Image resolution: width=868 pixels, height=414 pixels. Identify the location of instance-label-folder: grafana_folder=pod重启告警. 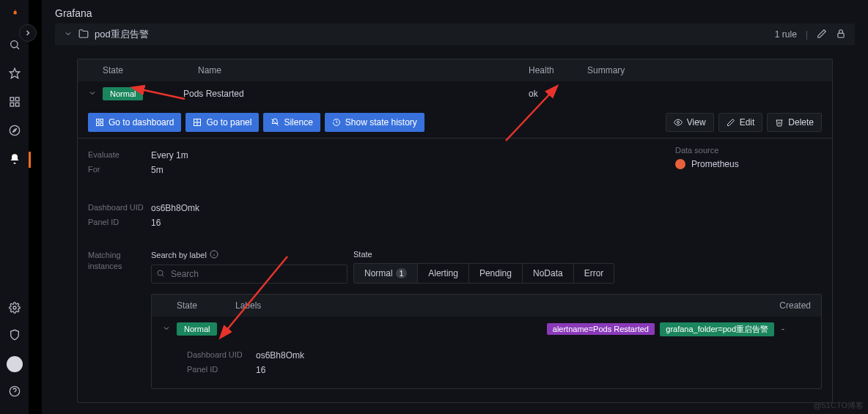
(717, 330).